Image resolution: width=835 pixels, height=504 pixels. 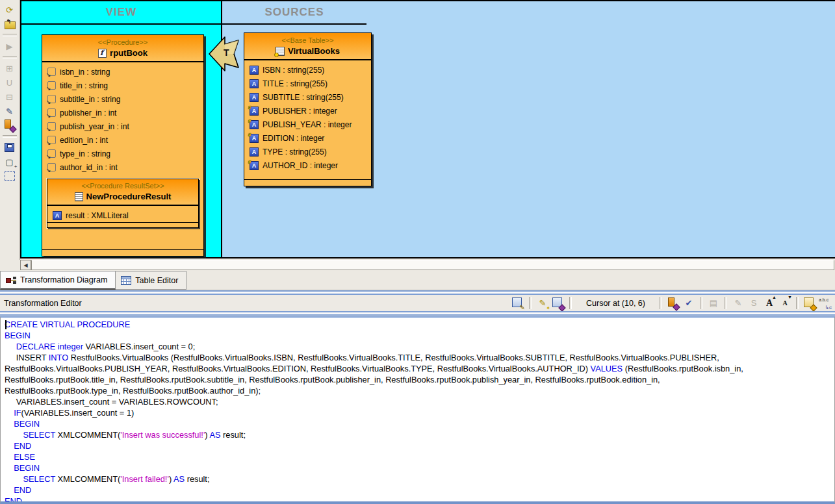 What do you see at coordinates (308, 70) in the screenshot?
I see `column-row: ISBN : string(255)` at bounding box center [308, 70].